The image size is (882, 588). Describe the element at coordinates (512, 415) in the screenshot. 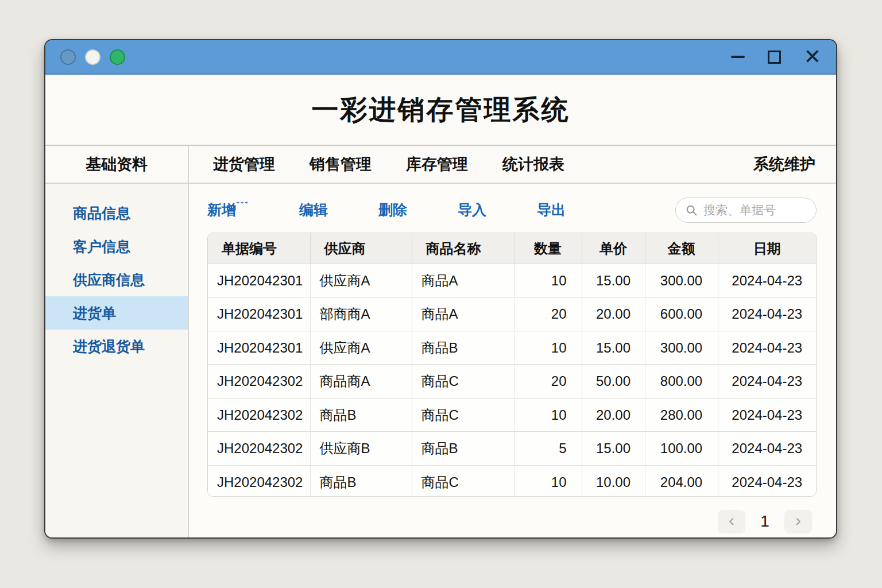

I see `table-row: JH202042302 商品B 商品C 10 20.00 280.00 2024…` at that location.